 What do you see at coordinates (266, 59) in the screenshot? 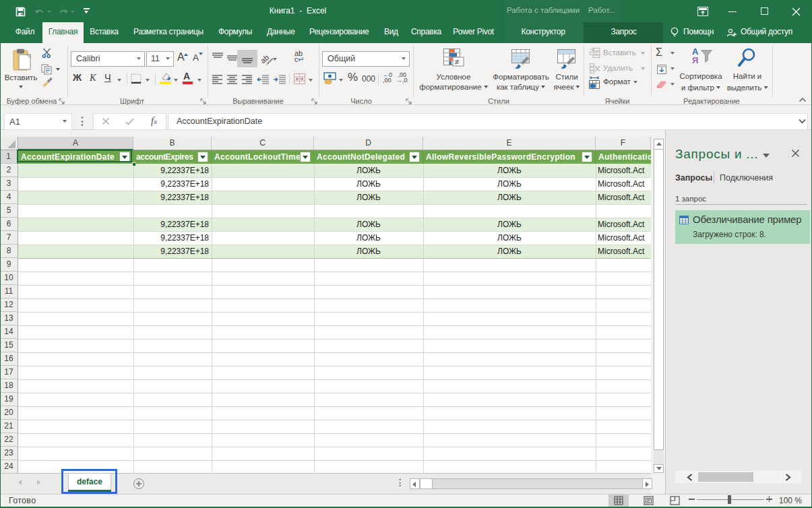
I see `svg-text: ab` at bounding box center [266, 59].